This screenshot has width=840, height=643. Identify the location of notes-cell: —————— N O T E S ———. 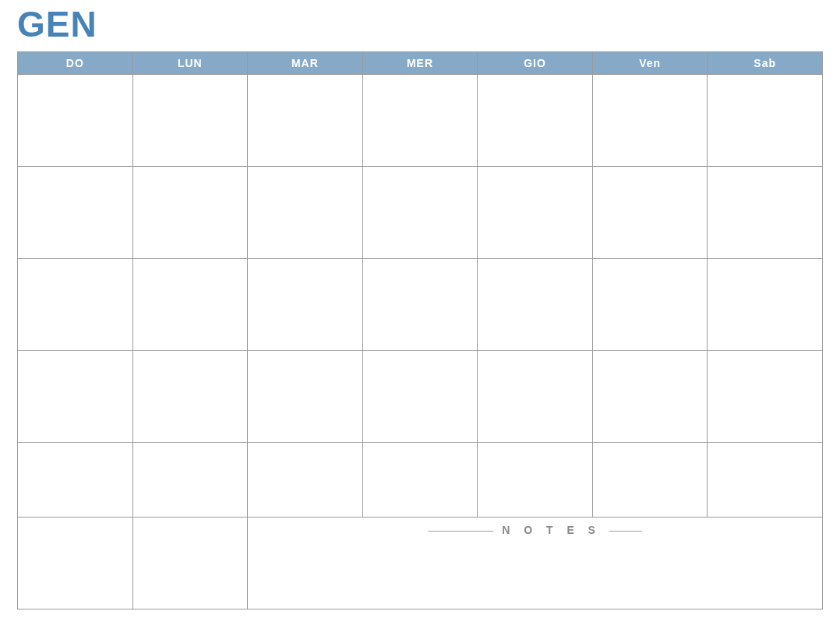
(535, 564).